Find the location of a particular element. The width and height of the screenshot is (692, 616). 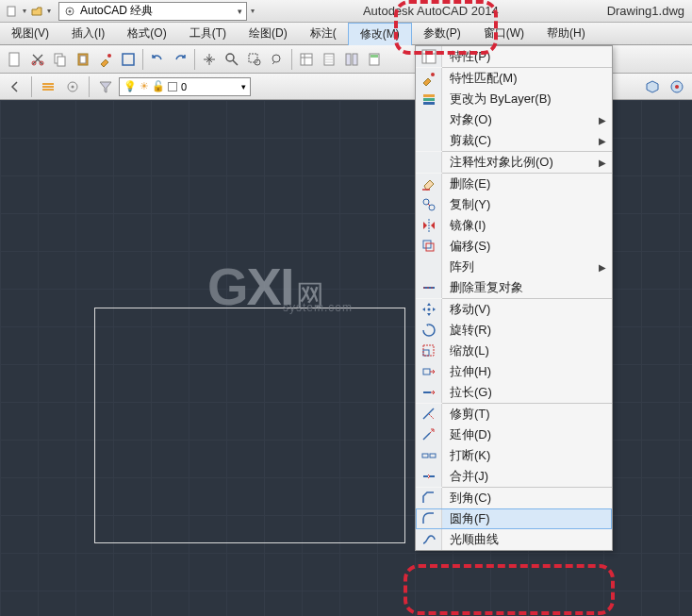

menu-1: 插入(I) is located at coordinates (89, 34).